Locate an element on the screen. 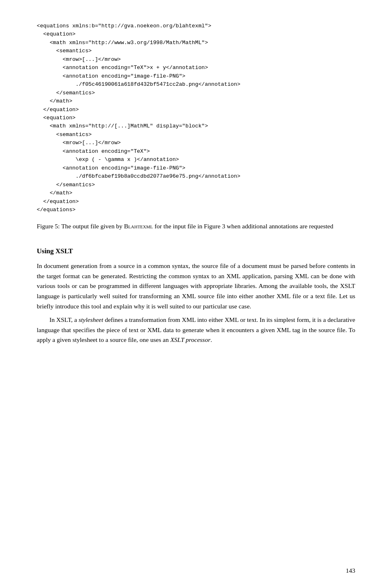 Image resolution: width=392 pixels, height=587 pixels. figure-caption: Figure 5: The output file given by Blaht… is located at coordinates (196, 226).